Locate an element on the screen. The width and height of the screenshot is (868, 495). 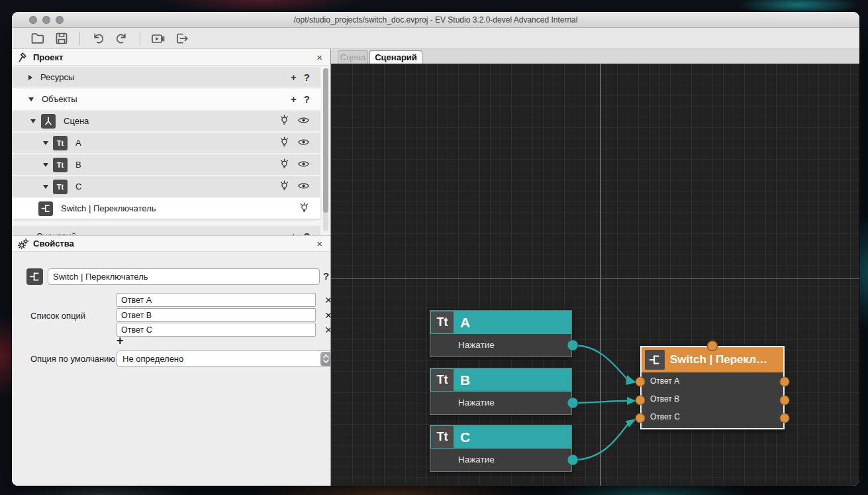
editor-tabbar: Сцена Сценарий is located at coordinates (595, 56).